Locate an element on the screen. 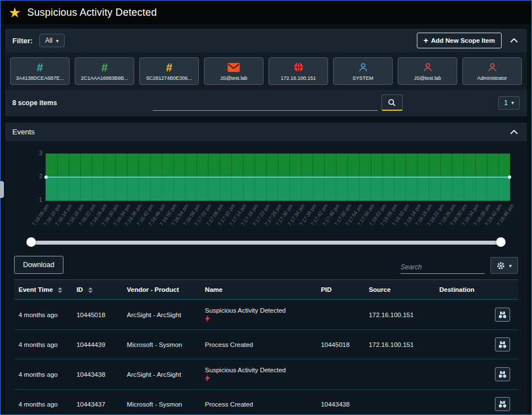 The height and width of the screenshot is (415, 532). cell-vendor: ArcSight - ArcSight is located at coordinates (162, 375).